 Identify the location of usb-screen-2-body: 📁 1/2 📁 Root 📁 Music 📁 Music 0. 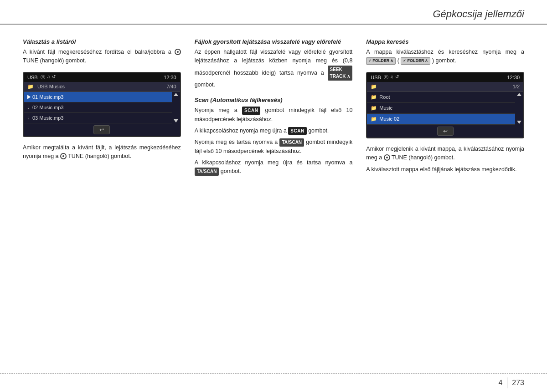
(445, 110).